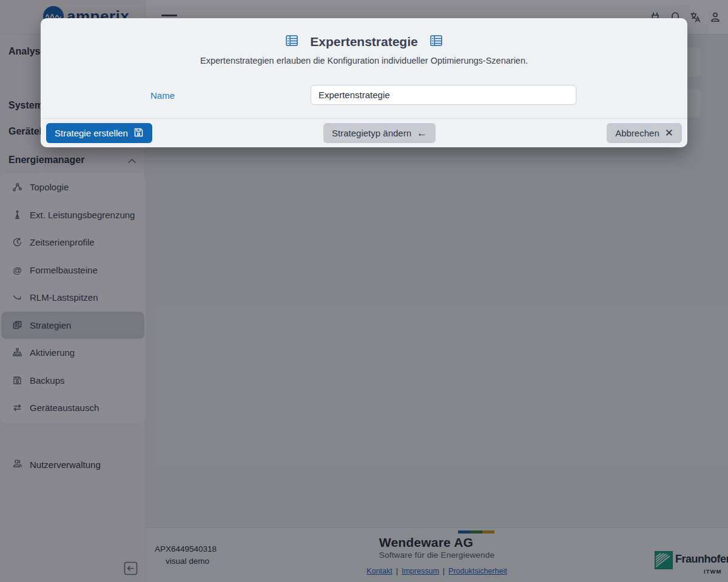 The height and width of the screenshot is (582, 728). Describe the element at coordinates (364, 133) in the screenshot. I see `dialog-footer: Strategie erstellen Strategietyp ändern …` at that location.